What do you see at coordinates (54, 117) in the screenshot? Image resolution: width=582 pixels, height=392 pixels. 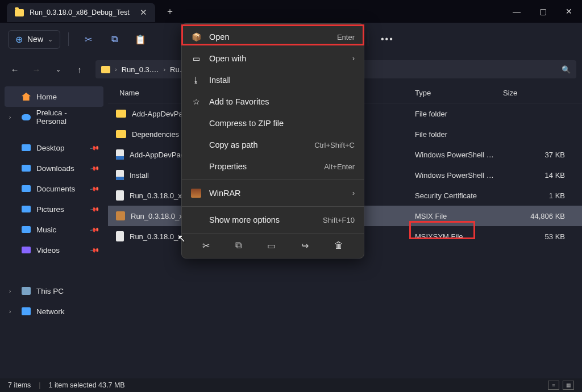 I see `sidebar-item-onedrive: ›Preluca - Personal` at bounding box center [54, 117].